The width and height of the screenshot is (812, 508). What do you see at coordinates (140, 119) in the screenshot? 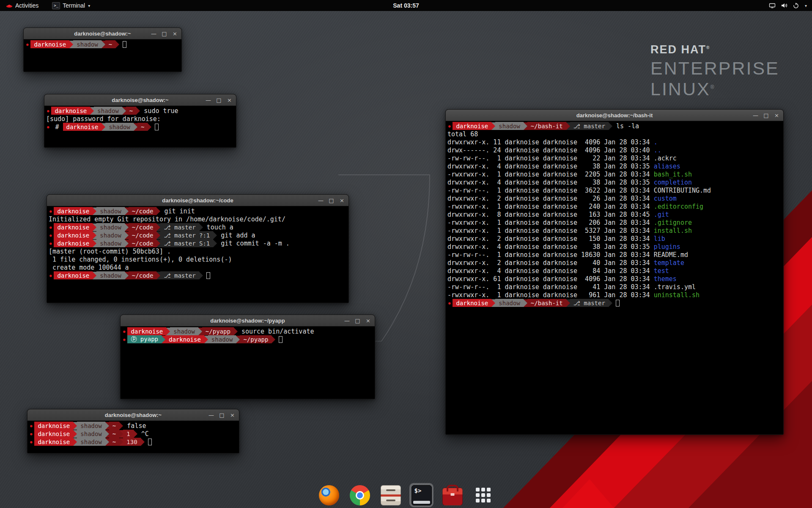
I see `terminal-line: [sudo] password for darknoise:` at bounding box center [140, 119].